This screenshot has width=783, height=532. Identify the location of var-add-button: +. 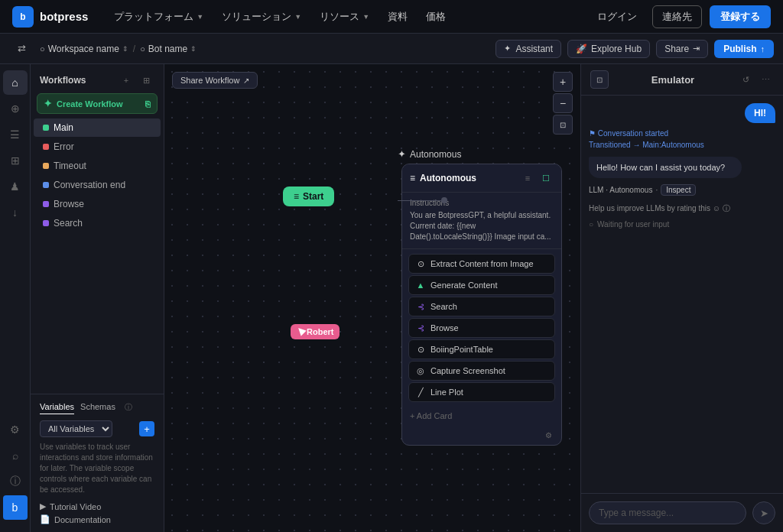
(147, 429).